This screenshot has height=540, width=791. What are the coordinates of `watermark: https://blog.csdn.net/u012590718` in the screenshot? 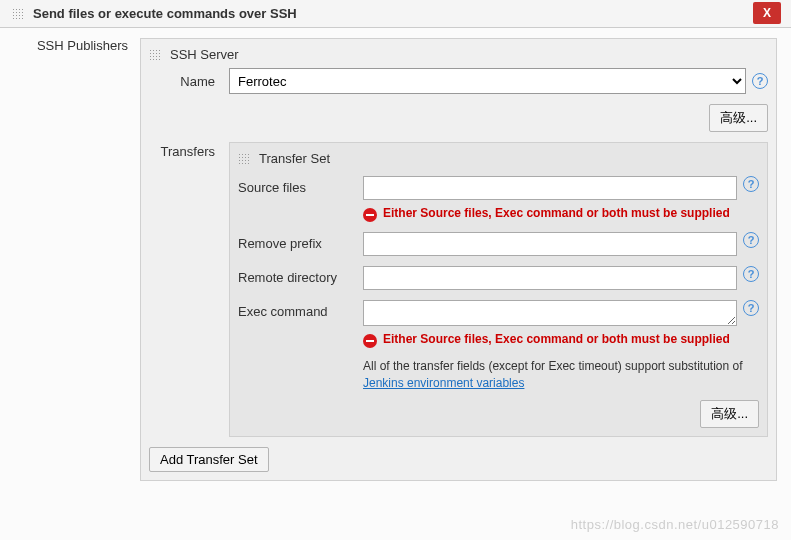 It's located at (675, 524).